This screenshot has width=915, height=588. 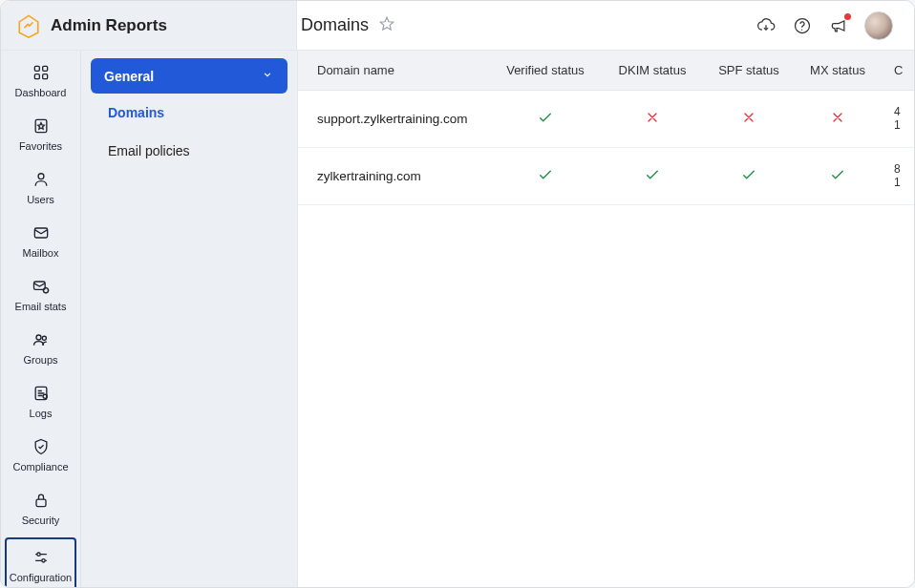 I want to click on col-dkim: DKIM status, so click(x=652, y=71).